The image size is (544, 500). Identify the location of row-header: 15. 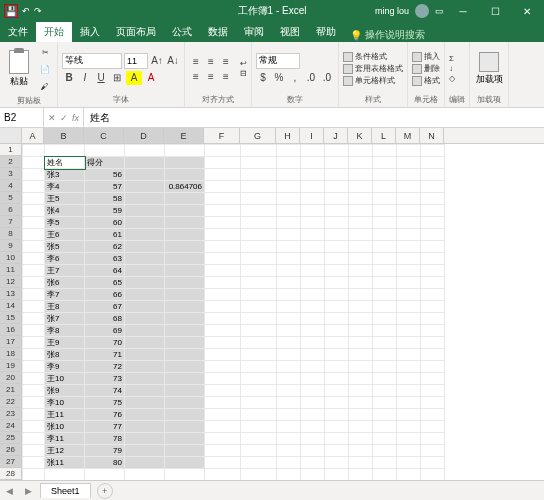
(10, 318).